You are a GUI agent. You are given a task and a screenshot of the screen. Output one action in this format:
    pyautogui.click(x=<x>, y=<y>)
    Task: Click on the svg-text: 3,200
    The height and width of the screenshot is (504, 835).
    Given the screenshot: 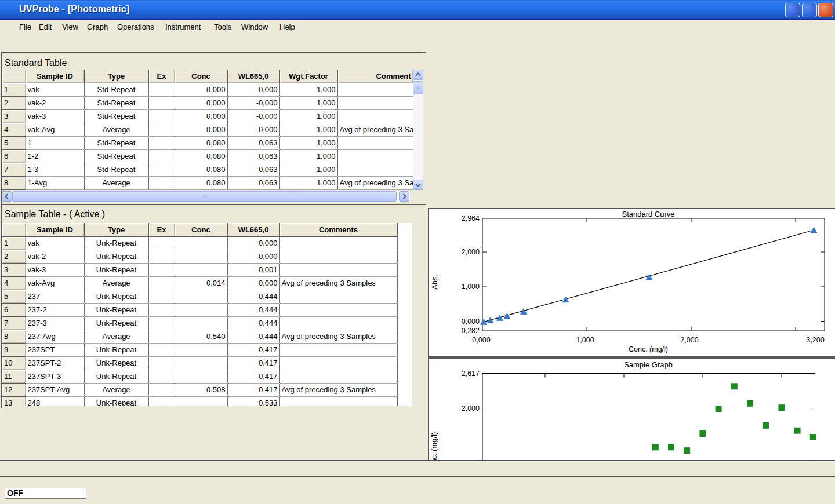 What is the action you would take?
    pyautogui.click(x=815, y=340)
    